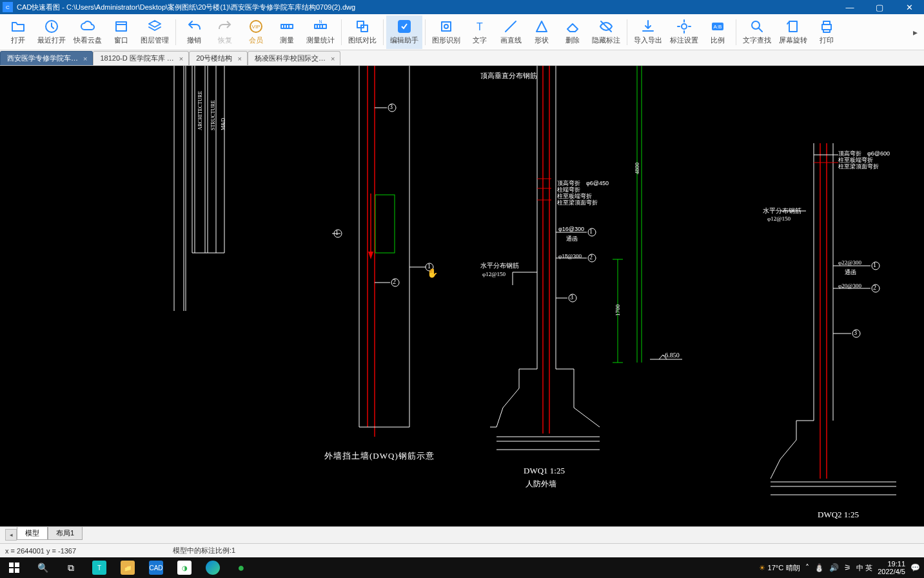  I want to click on toolbar-print-button: 打印, so click(827, 32).